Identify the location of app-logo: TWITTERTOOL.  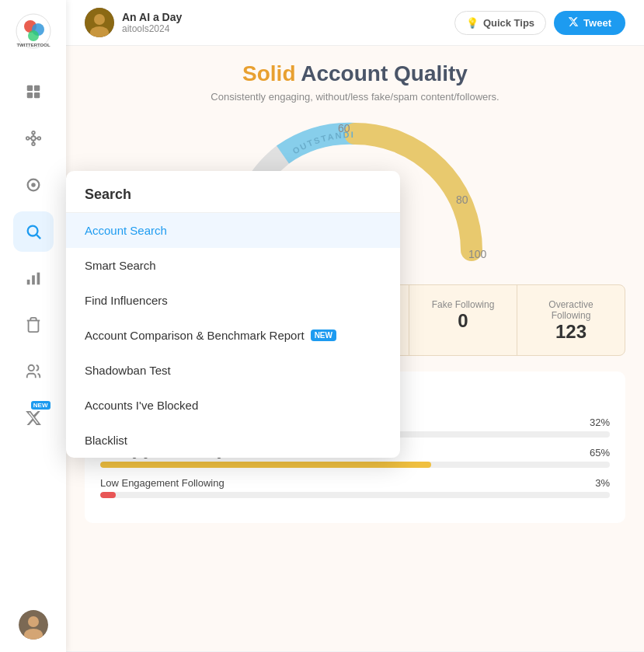
(33, 33).